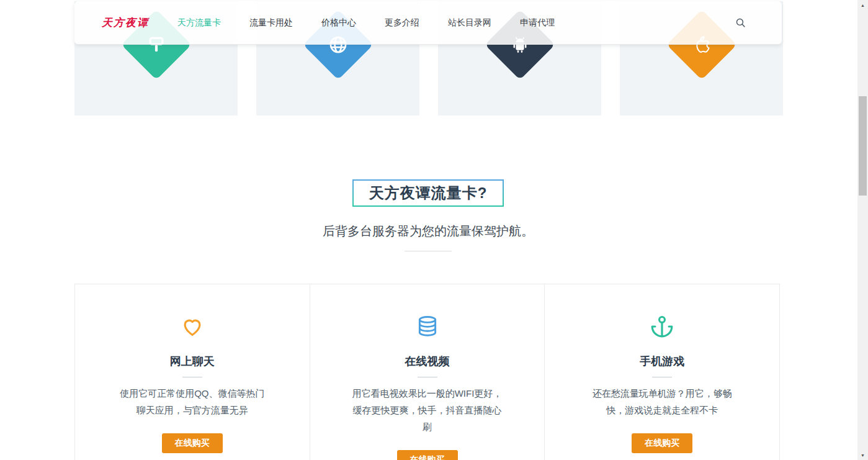 The image size is (868, 460). What do you see at coordinates (192, 327) in the screenshot?
I see `heart-icon` at bounding box center [192, 327].